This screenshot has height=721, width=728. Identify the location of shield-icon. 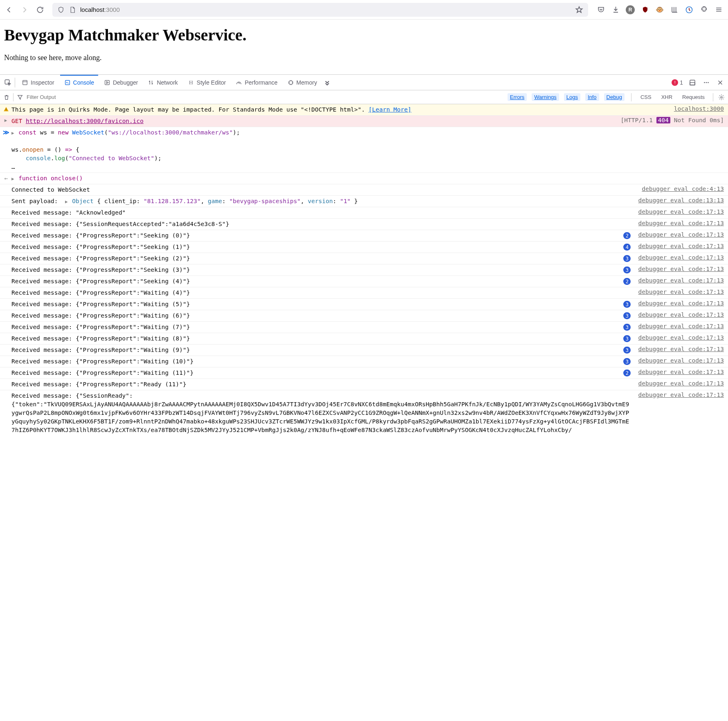
(61, 10).